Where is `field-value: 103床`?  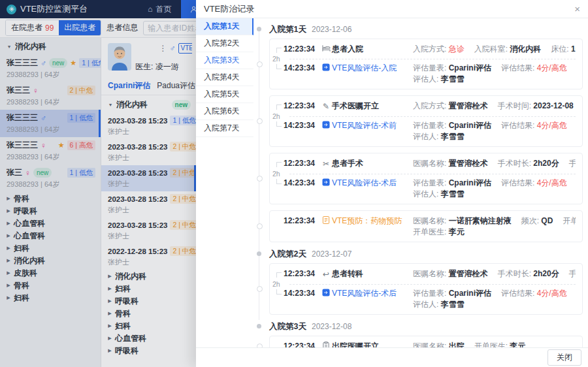 field-value: 103床 is located at coordinates (574, 49).